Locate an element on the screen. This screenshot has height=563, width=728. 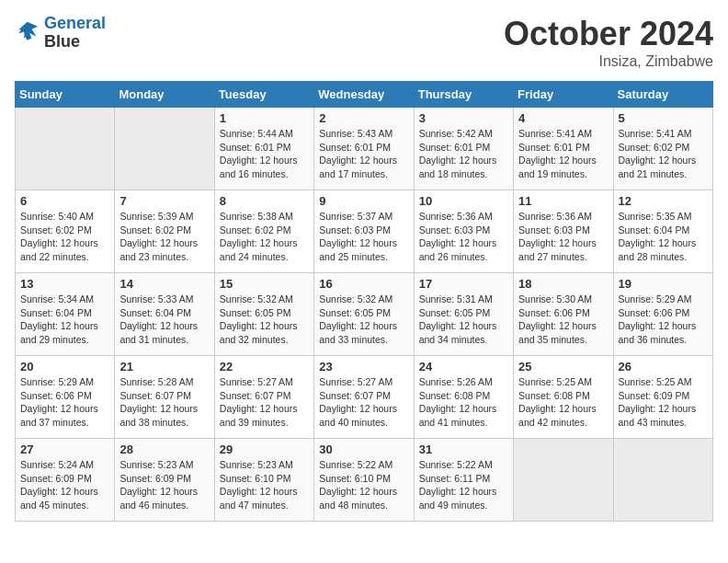
col-header-saturday: Saturday is located at coordinates (663, 95).